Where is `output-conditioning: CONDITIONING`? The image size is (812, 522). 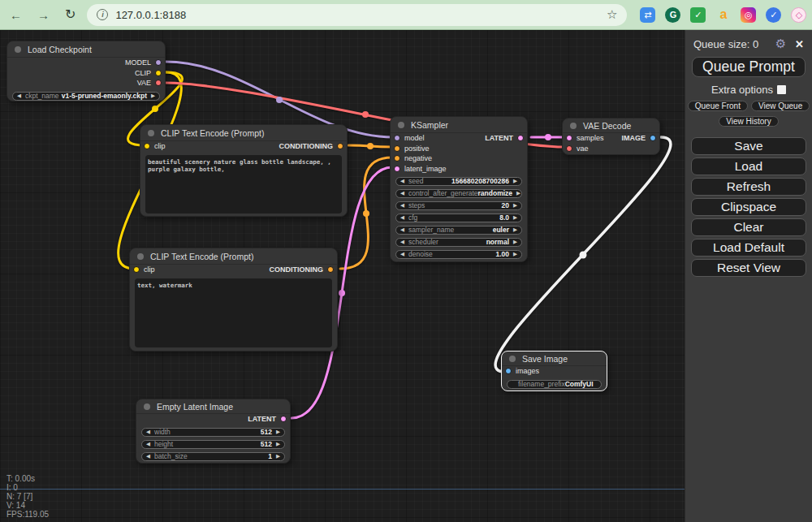 output-conditioning: CONDITIONING is located at coordinates (302, 270).